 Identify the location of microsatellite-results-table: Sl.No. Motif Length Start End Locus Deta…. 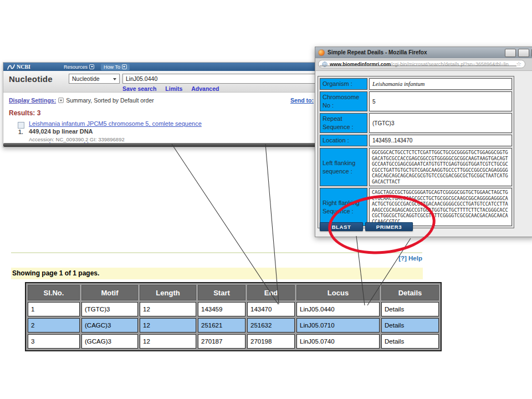
(233, 317).